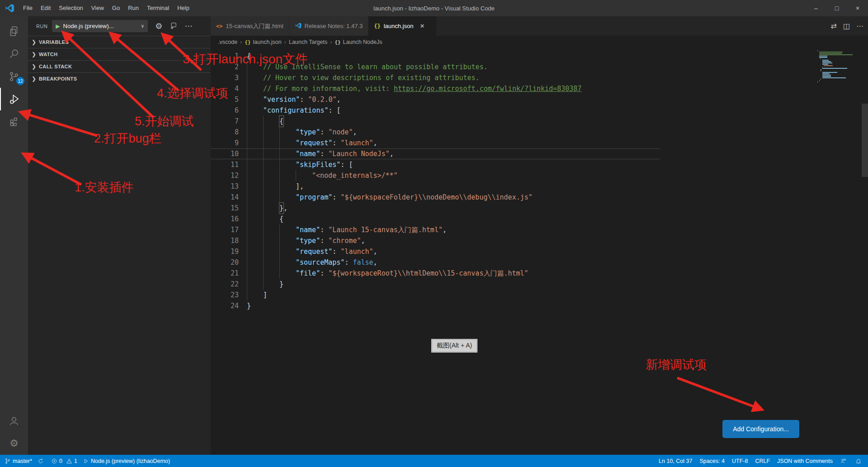 The image size is (868, 467). What do you see at coordinates (859, 461) in the screenshot?
I see `notifications-bell-icon` at bounding box center [859, 461].